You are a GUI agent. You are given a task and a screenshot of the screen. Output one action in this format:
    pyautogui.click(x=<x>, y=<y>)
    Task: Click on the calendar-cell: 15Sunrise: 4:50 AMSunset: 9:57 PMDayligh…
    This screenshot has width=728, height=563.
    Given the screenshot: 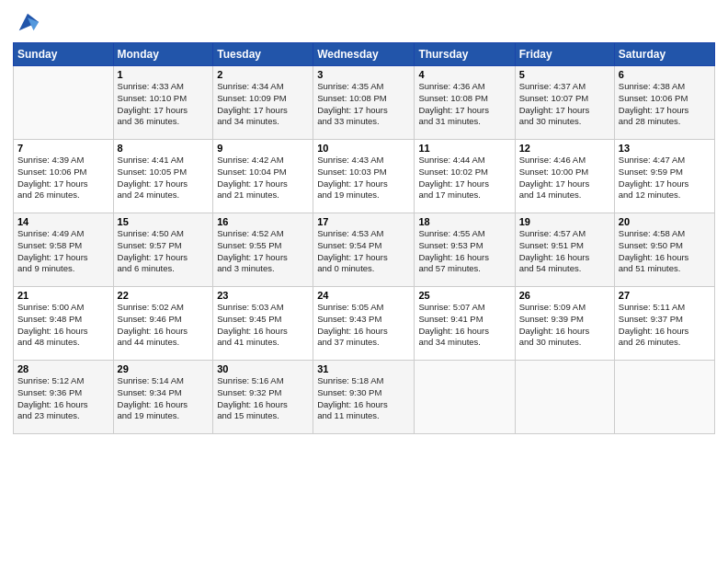 What is the action you would take?
    pyautogui.click(x=164, y=250)
    